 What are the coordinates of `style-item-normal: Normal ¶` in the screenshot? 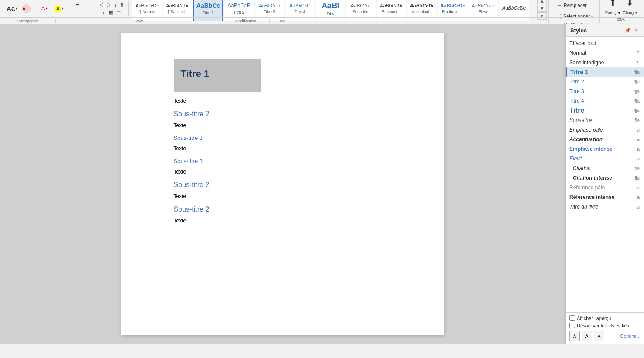 It's located at (605, 53).